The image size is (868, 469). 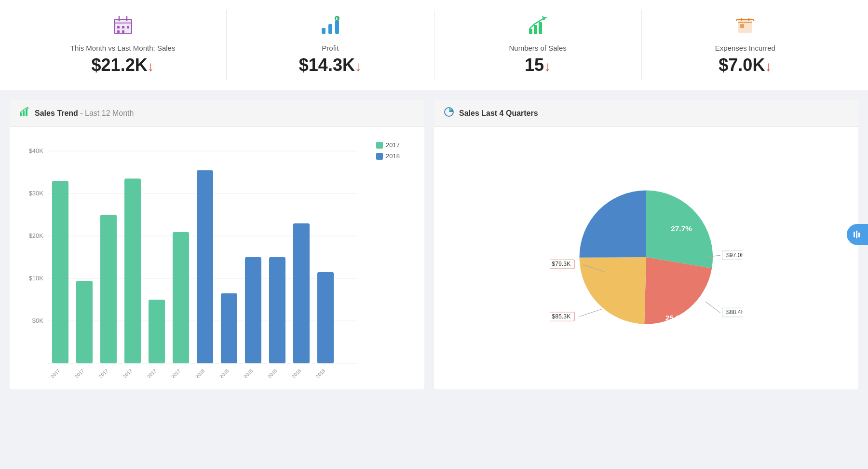 What do you see at coordinates (76, 372) in the screenshot?
I see `svg-text: Aug 2017` at bounding box center [76, 372].